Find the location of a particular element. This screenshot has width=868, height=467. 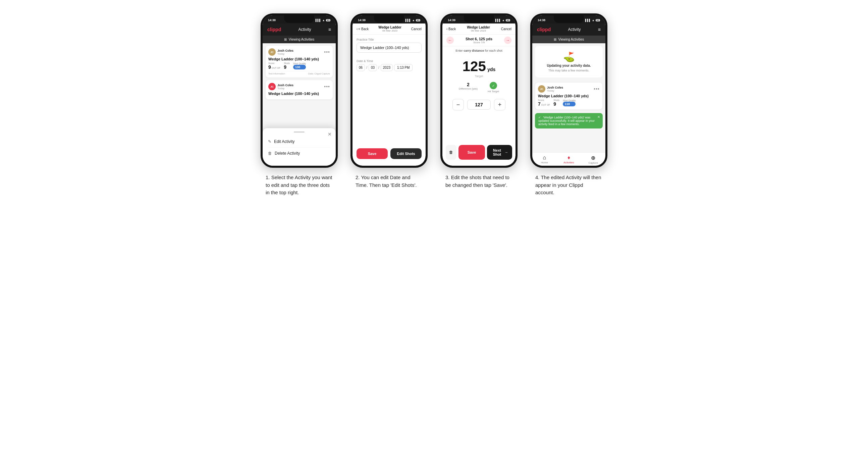

cancel-btn-2: Cancel is located at coordinates (416, 29).